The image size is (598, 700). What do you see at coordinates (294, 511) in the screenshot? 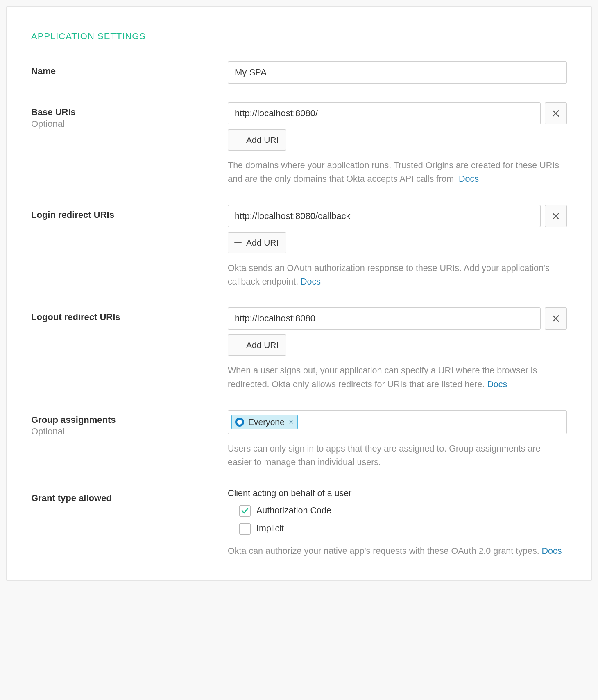
I see `checkbox-authorization-code-label: Authorization Code` at bounding box center [294, 511].